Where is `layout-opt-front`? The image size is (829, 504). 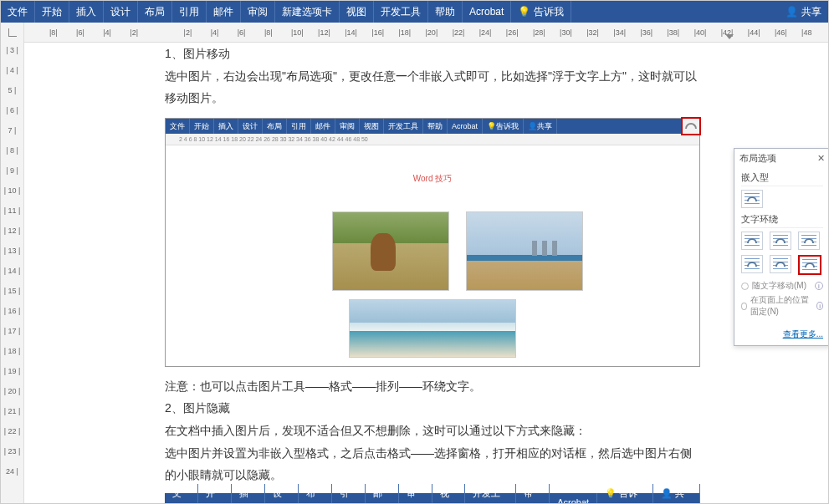 layout-opt-front is located at coordinates (810, 265).